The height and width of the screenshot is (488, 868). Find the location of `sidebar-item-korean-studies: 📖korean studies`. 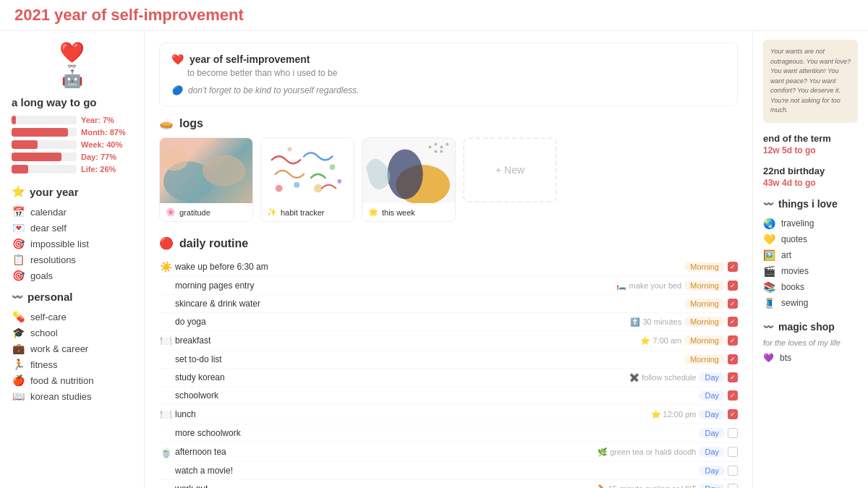

sidebar-item-korean-studies: 📖korean studies is located at coordinates (72, 396).